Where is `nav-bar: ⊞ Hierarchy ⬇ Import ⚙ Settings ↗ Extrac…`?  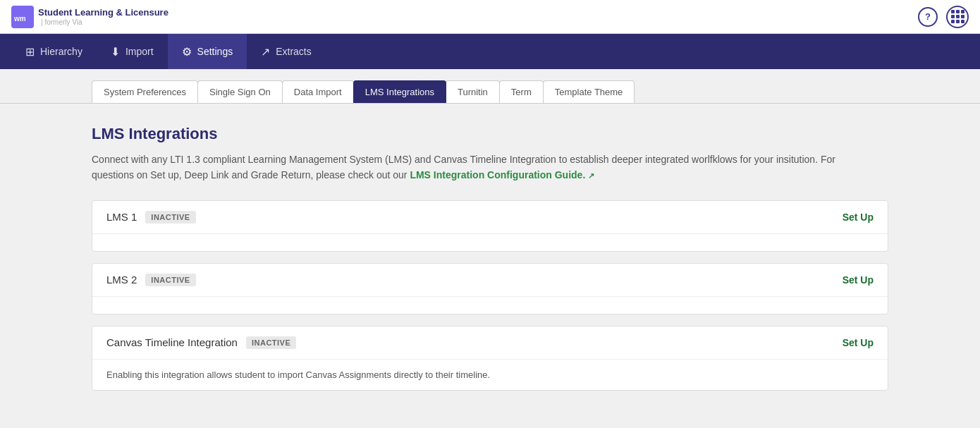 nav-bar: ⊞ Hierarchy ⬇ Import ⚙ Settings ↗ Extrac… is located at coordinates (490, 51).